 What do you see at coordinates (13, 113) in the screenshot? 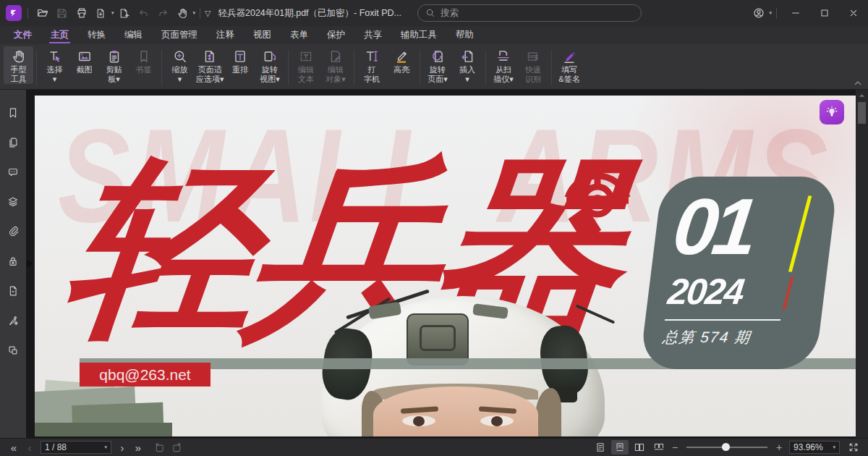
I see `bookmarks-panel-icon` at bounding box center [13, 113].